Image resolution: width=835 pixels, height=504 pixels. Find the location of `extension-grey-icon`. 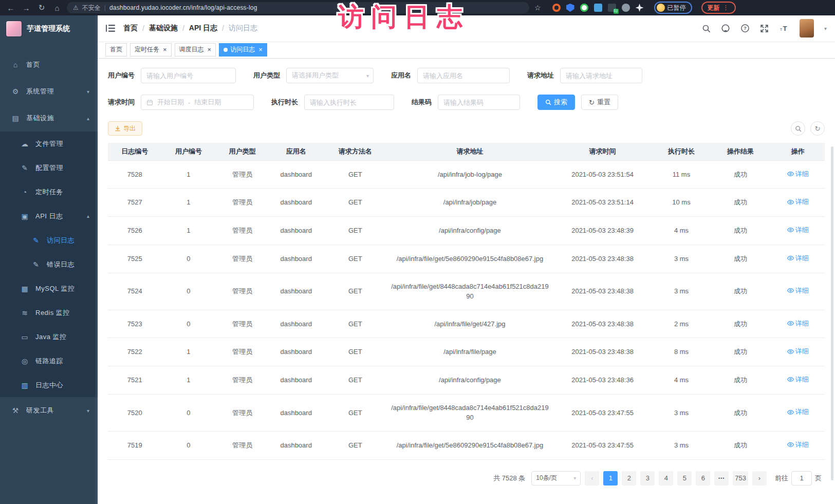

extension-grey-icon is located at coordinates (626, 8).